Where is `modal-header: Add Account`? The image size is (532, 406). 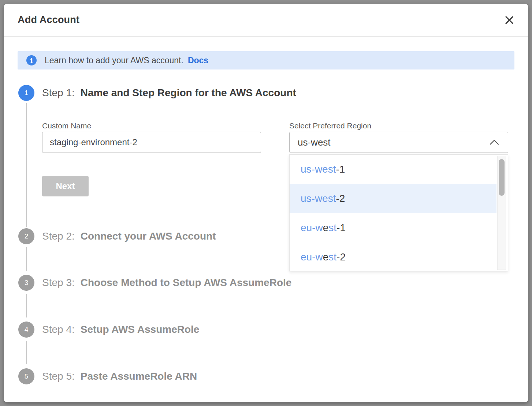
modal-header: Add Account is located at coordinates (266, 20).